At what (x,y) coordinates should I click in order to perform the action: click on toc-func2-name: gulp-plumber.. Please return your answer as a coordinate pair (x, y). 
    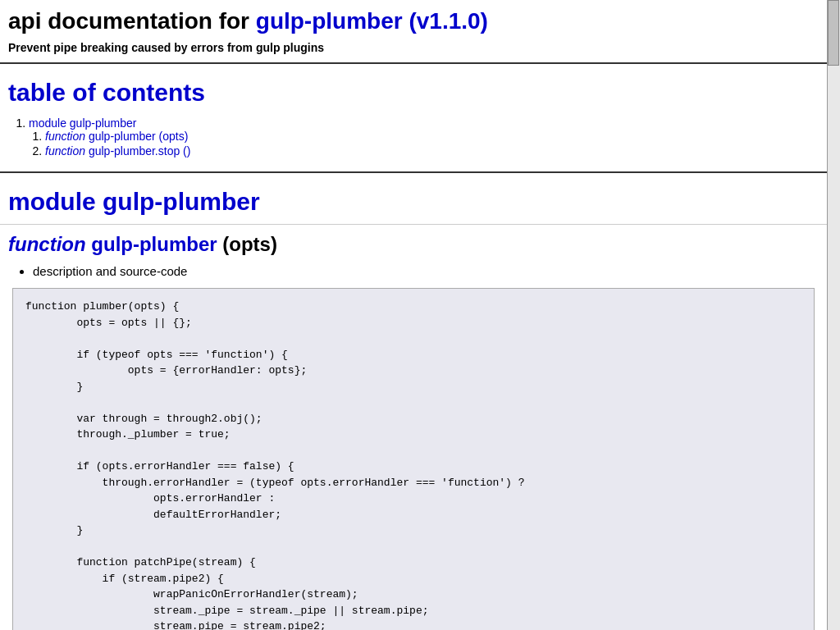
    Looking at the image, I should click on (121, 151).